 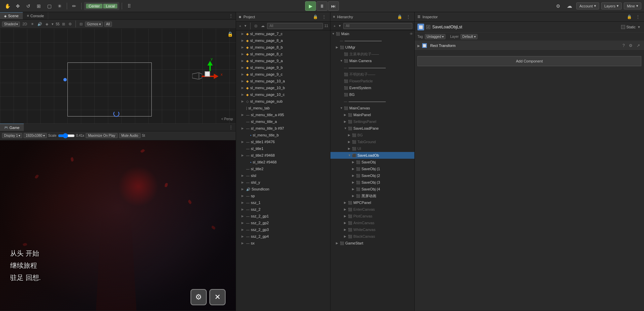 What do you see at coordinates (372, 162) in the screenshot?
I see `hierarchy-item: ▶ ⬛ SaveObj` at bounding box center [372, 162].